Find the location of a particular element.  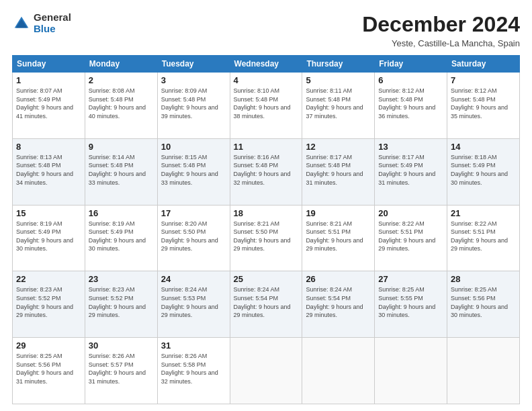

calendar-day-header: Wednesday is located at coordinates (266, 64).